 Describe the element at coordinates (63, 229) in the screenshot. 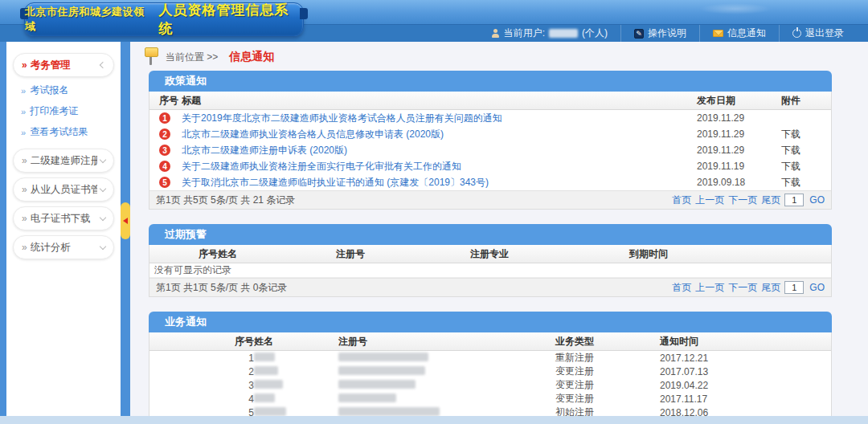

I see `sidebar: » 考务管理 » 考试报名 » 打印准考证 » 查看考试结果 » 二级建造师注册…` at that location.